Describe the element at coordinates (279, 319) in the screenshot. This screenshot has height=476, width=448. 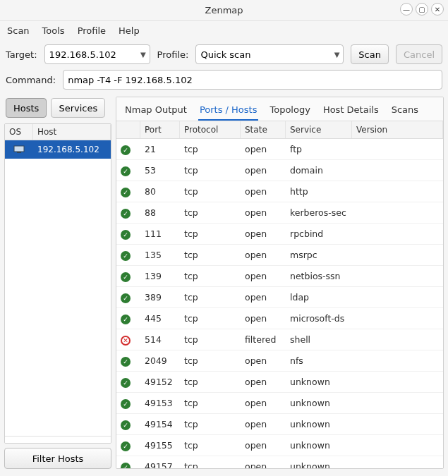
I see `port-row: ✓445tcpopenmicrosoft-ds` at that location.